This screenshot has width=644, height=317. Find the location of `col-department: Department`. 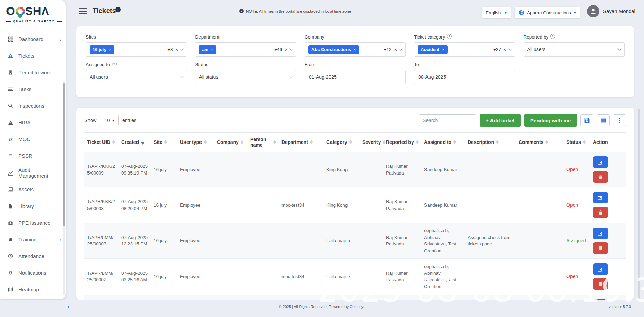

col-department: Department is located at coordinates (301, 142).